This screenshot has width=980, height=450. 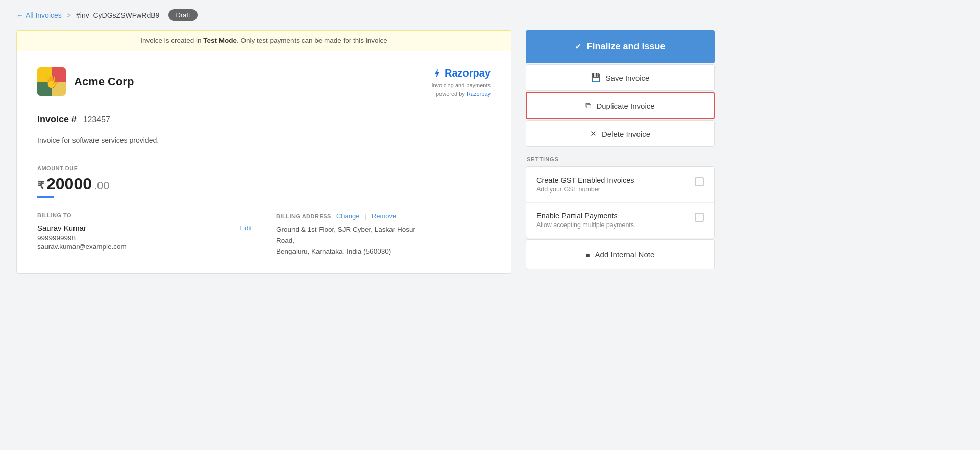 What do you see at coordinates (69, 184) in the screenshot?
I see `amount-number: 20000` at bounding box center [69, 184].